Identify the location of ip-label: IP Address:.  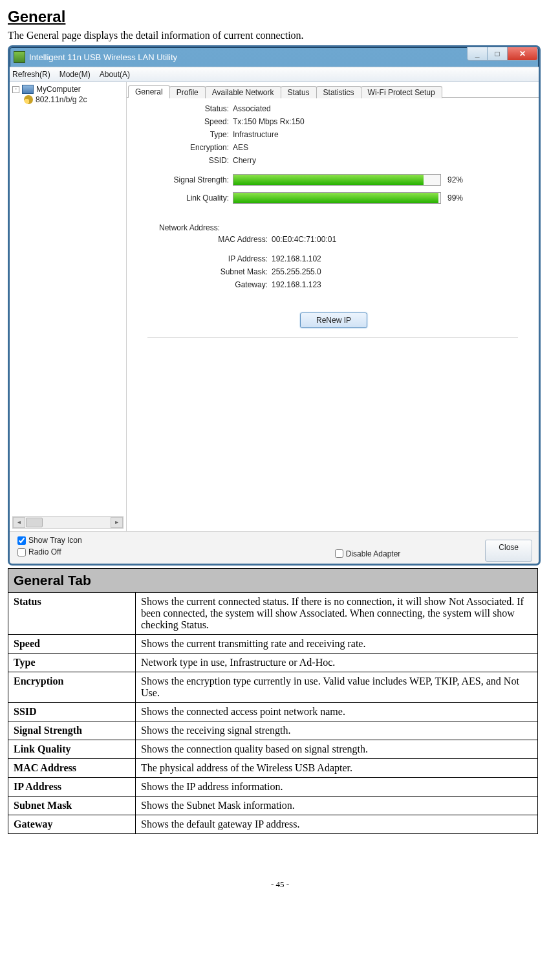
(205, 259).